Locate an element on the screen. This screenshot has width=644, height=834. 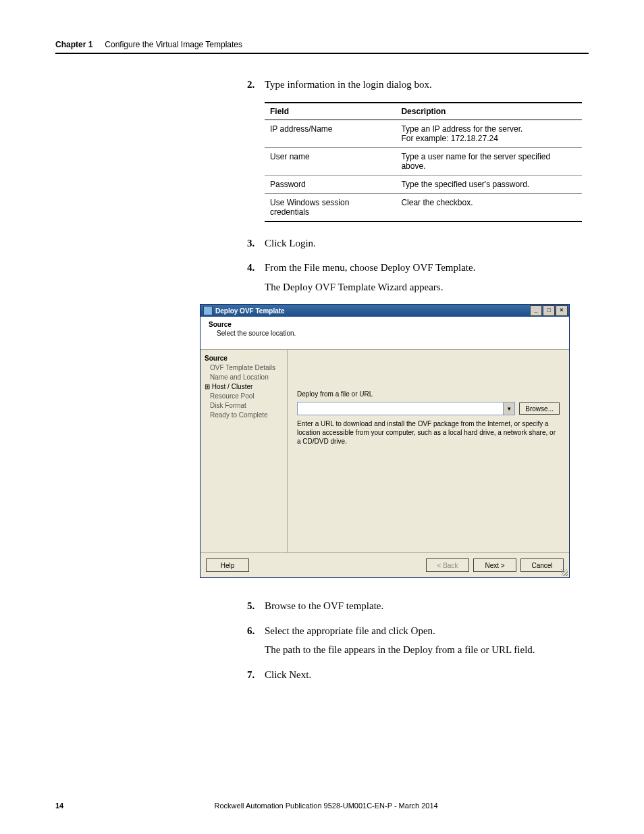
browse-button: Browse... is located at coordinates (539, 409).